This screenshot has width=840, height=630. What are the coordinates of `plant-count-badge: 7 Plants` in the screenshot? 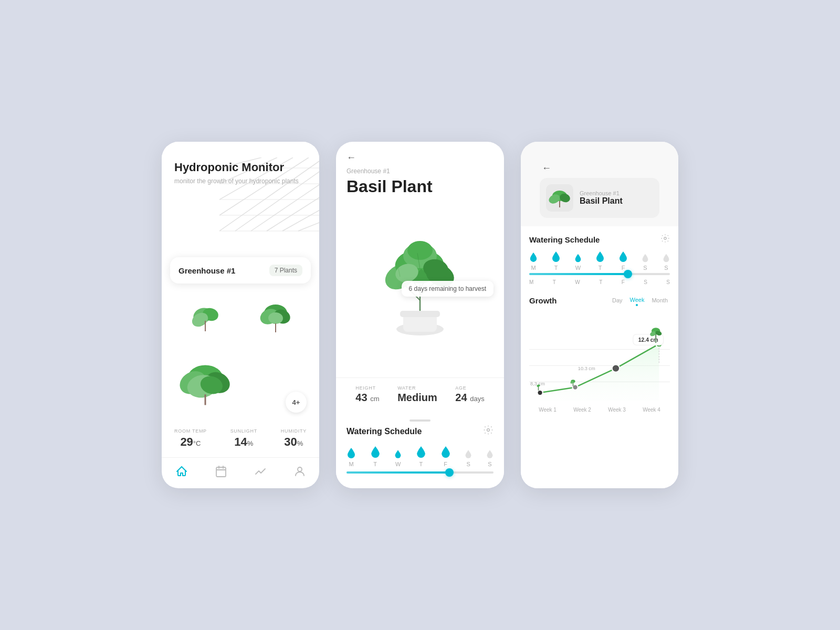 It's located at (286, 270).